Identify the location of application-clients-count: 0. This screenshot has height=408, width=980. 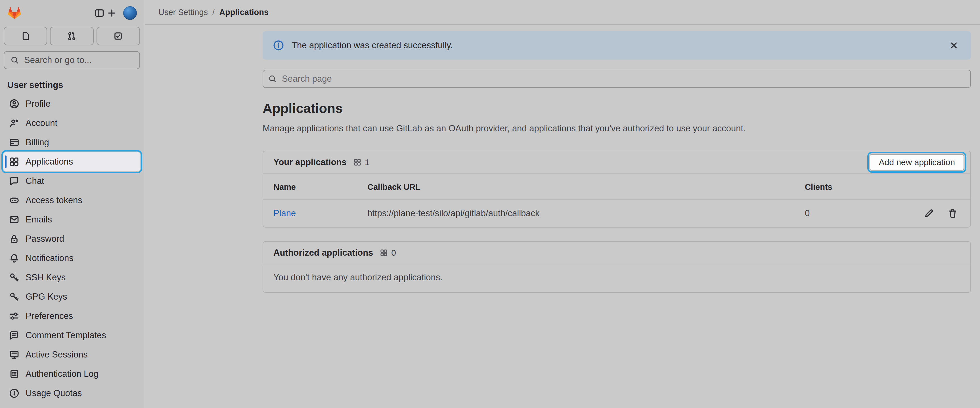
(848, 214).